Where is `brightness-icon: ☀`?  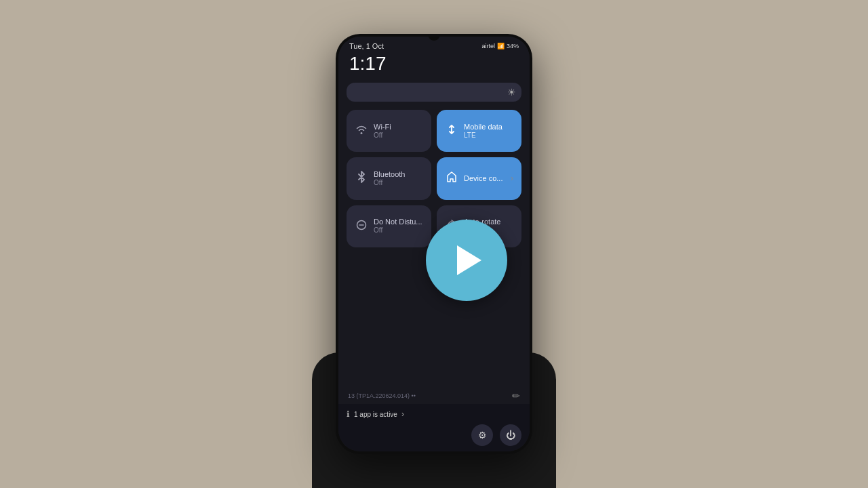
brightness-icon: ☀ is located at coordinates (511, 92).